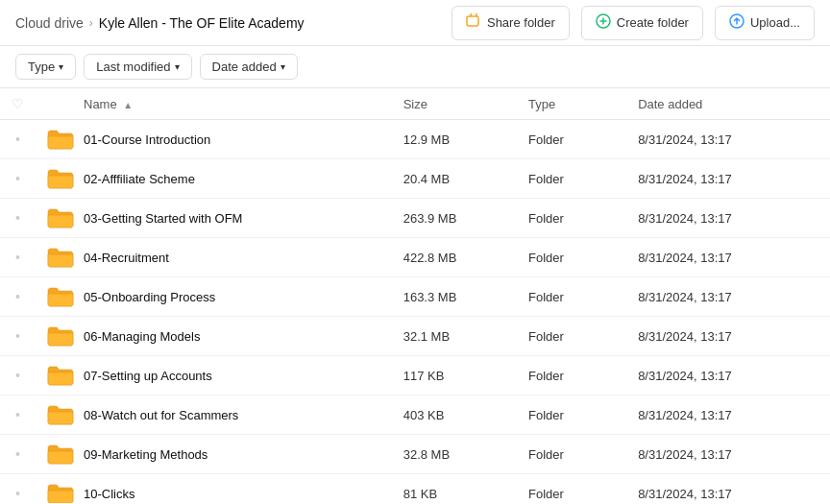 Image resolution: width=830 pixels, height=504 pixels. What do you see at coordinates (213, 179) in the screenshot?
I see `name-cell: 02-Afffiliate Scheme` at bounding box center [213, 179].